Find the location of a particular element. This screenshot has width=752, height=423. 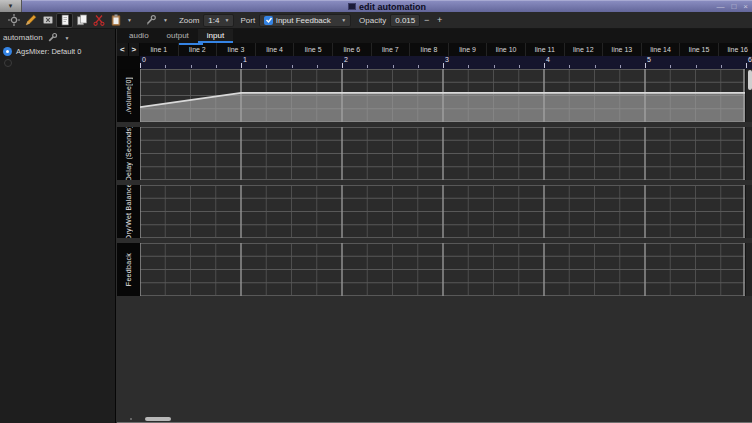

ruler-label: 2 is located at coordinates (346, 60).